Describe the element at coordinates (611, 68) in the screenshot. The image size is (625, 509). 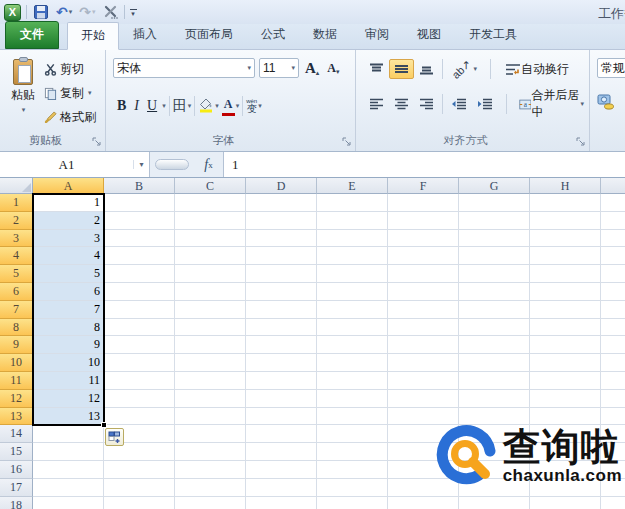
I see `number-format-combo: 常规` at that location.